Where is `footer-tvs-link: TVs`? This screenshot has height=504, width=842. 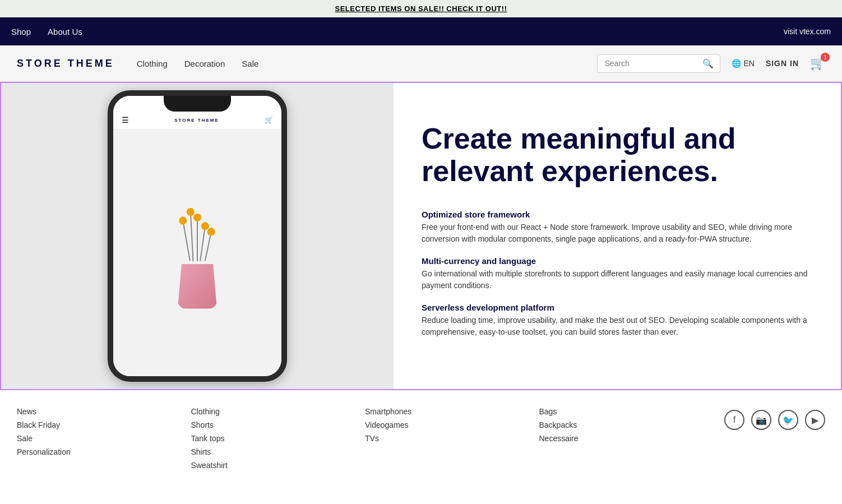
footer-tvs-link: TVs is located at coordinates (452, 438).